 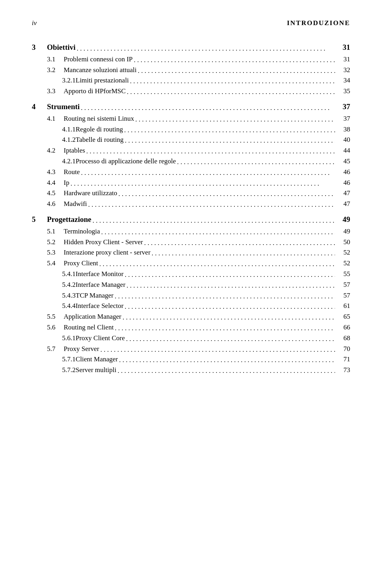 I want to click on toc-section-row: 5.6Routing nel Client66, so click(x=191, y=327).